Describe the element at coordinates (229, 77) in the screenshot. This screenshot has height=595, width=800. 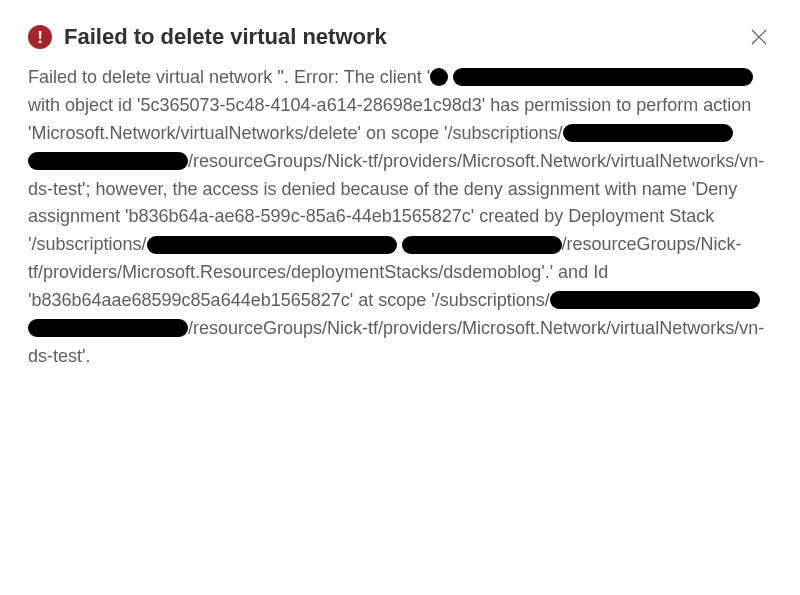
I see `error-text: Failed to delete virtual network ''. Err…` at that location.